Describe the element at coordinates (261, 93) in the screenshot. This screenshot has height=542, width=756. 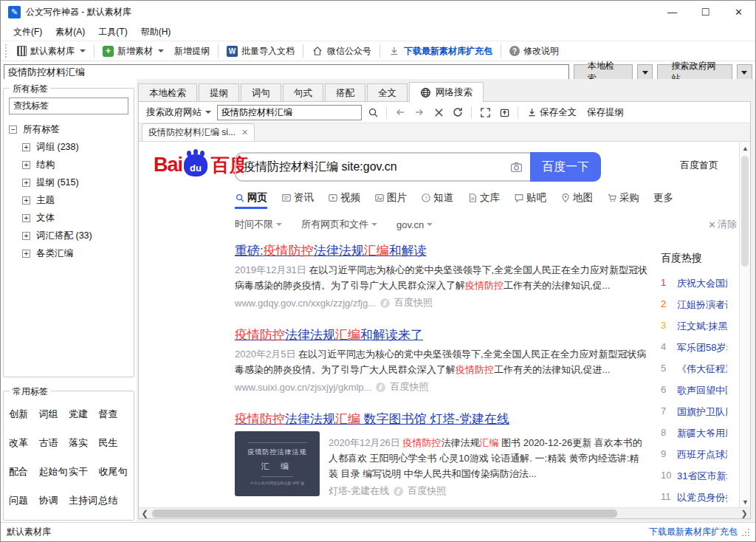
I see `tab-词句: 词句` at that location.